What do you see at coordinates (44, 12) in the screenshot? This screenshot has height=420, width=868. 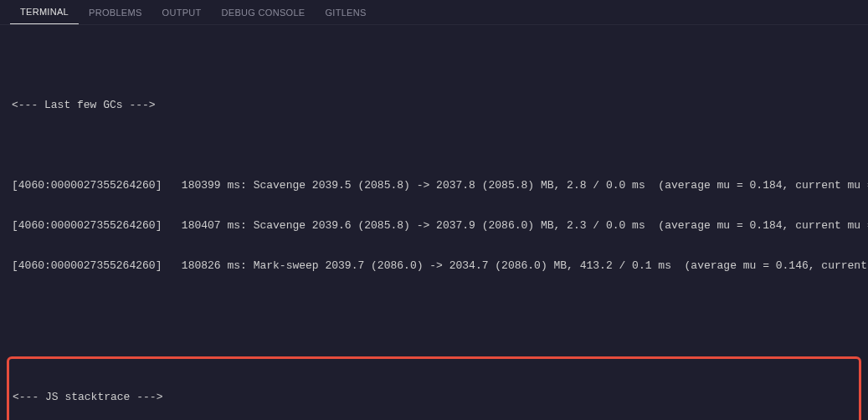 I see `tab-terminal: TERMINAL` at bounding box center [44, 12].